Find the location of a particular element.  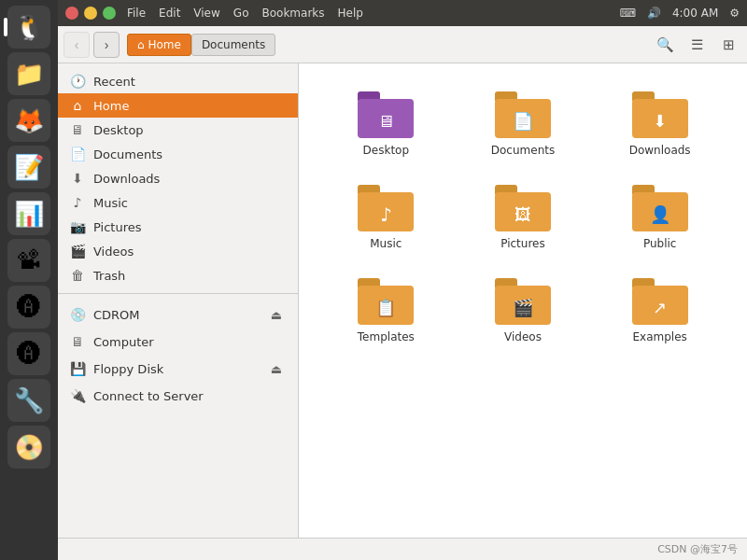

file-item-templates: 📋 Templates is located at coordinates (387, 311).